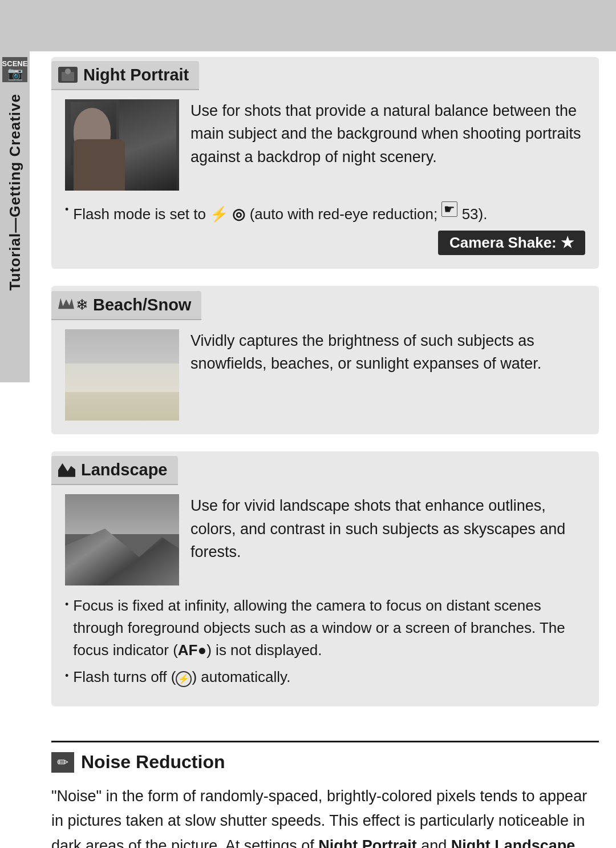  What do you see at coordinates (127, 306) in the screenshot?
I see `beach-snow-label: ❄ Beach/Snow` at bounding box center [127, 306].